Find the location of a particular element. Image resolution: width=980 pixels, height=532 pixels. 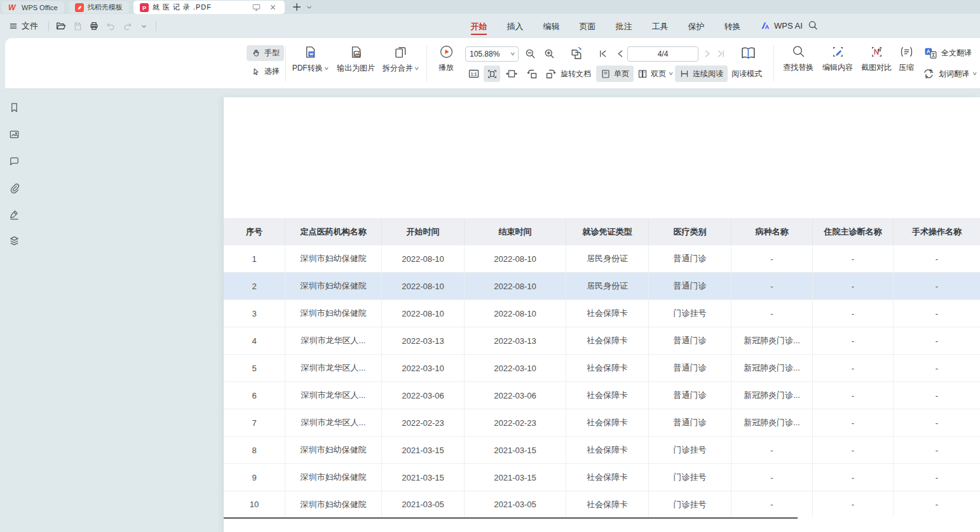

table-cell: 4 is located at coordinates (254, 341).